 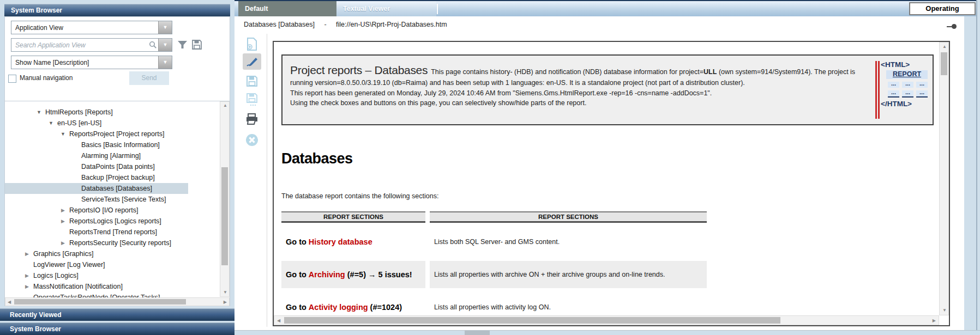 What do you see at coordinates (252, 100) in the screenshot?
I see `save-as-icon` at bounding box center [252, 100].